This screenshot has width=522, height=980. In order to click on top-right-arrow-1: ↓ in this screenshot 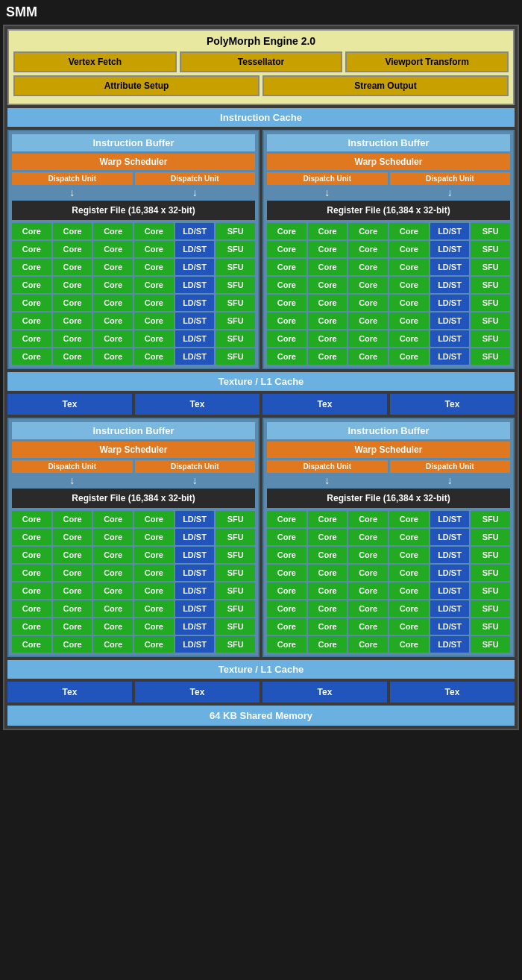, I will do `click(327, 192)`.